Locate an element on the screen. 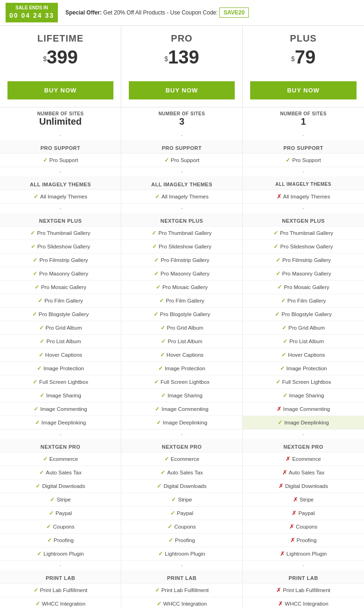  features_plus-cell-p0-i11: ✓ Full Screen Lightbox is located at coordinates (61, 382).